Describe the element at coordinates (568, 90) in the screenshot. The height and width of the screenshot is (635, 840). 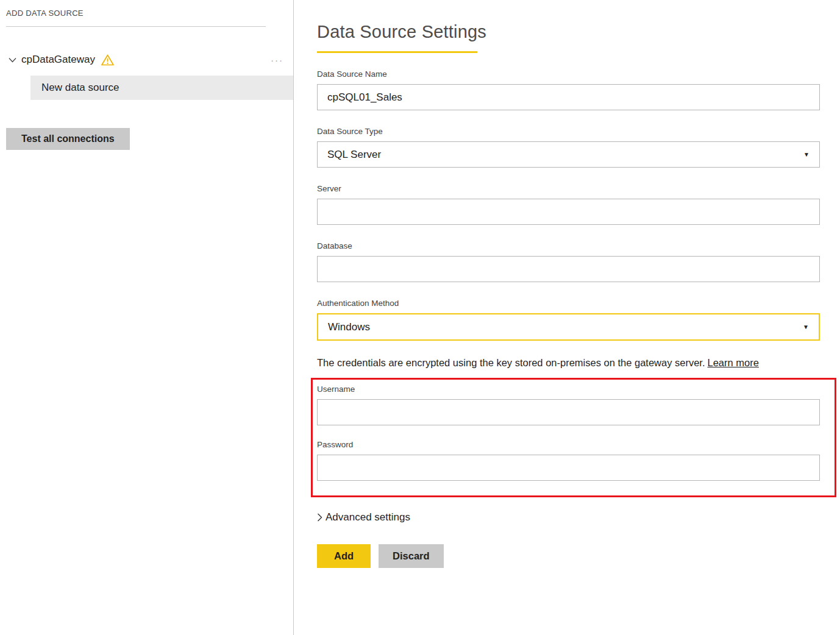
I see `field-data-source-name: Data Source Name` at that location.